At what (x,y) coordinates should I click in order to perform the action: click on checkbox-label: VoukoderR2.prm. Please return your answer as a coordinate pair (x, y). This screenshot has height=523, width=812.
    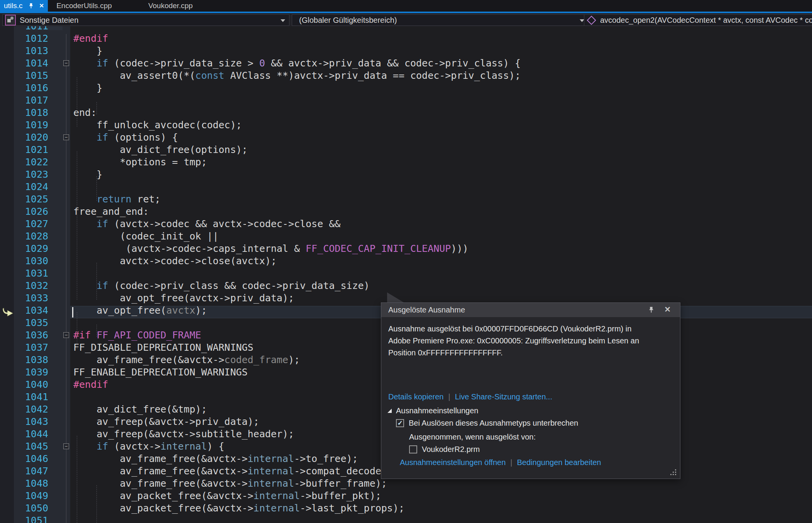
    Looking at the image, I should click on (451, 450).